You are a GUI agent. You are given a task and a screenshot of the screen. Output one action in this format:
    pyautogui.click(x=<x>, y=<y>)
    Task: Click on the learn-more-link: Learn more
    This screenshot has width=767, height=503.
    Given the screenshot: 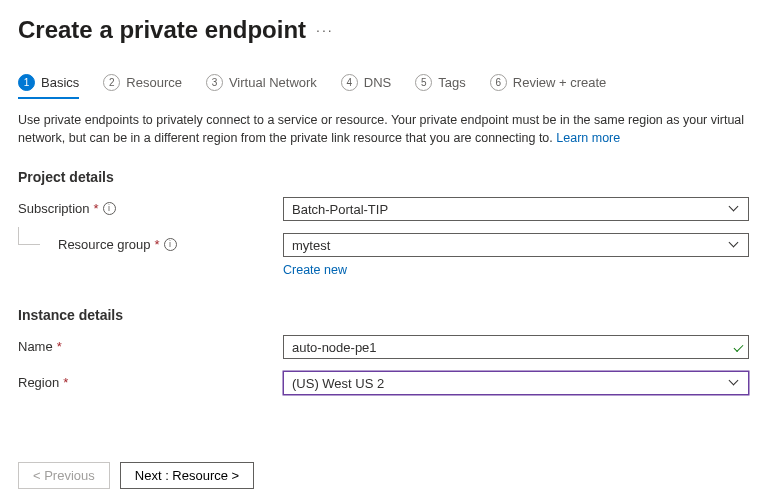 What is the action you would take?
    pyautogui.click(x=588, y=138)
    